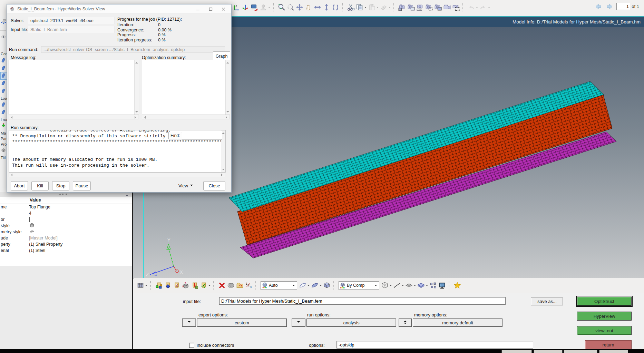  Describe the element at coordinates (192, 345) in the screenshot. I see `include-connectors-checkbox` at that location.